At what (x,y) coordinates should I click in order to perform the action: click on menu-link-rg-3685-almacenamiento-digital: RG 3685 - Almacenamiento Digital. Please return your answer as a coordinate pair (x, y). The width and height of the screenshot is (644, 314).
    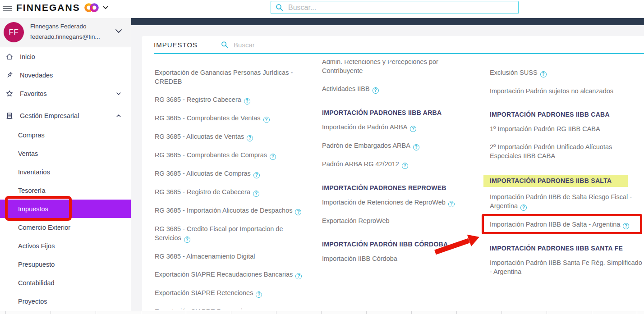
    Looking at the image, I should click on (238, 256).